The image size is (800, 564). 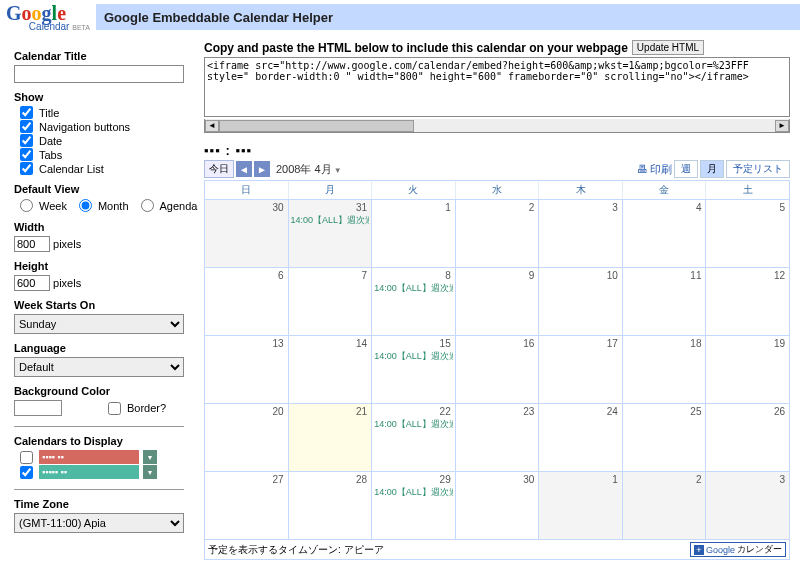 I want to click on day-number: 30, so click(x=528, y=480).